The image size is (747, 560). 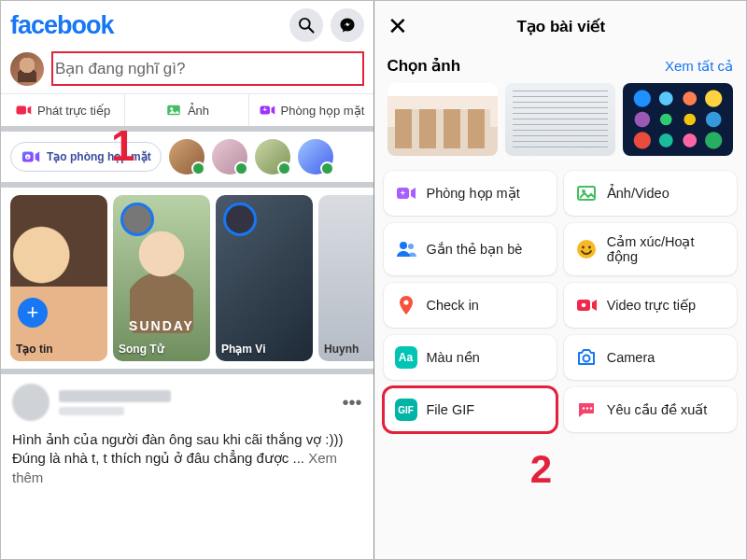 What do you see at coordinates (146, 26) in the screenshot?
I see `facebook-logo: facebook` at bounding box center [146, 26].